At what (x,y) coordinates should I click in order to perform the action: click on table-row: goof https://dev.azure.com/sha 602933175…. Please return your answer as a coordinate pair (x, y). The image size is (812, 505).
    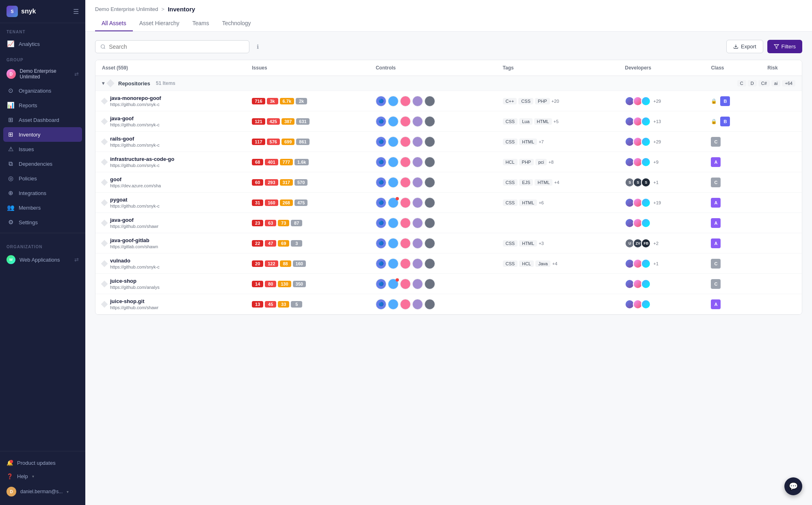
    Looking at the image, I should click on (448, 182).